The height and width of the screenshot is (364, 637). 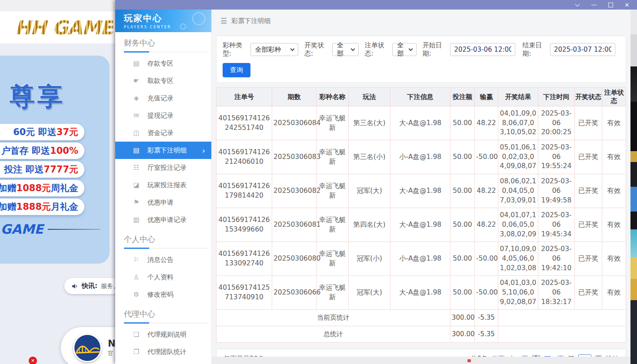 I want to click on sidebar-item-hall-bet-records: ☷ 厅室投注记录, so click(x=163, y=168).